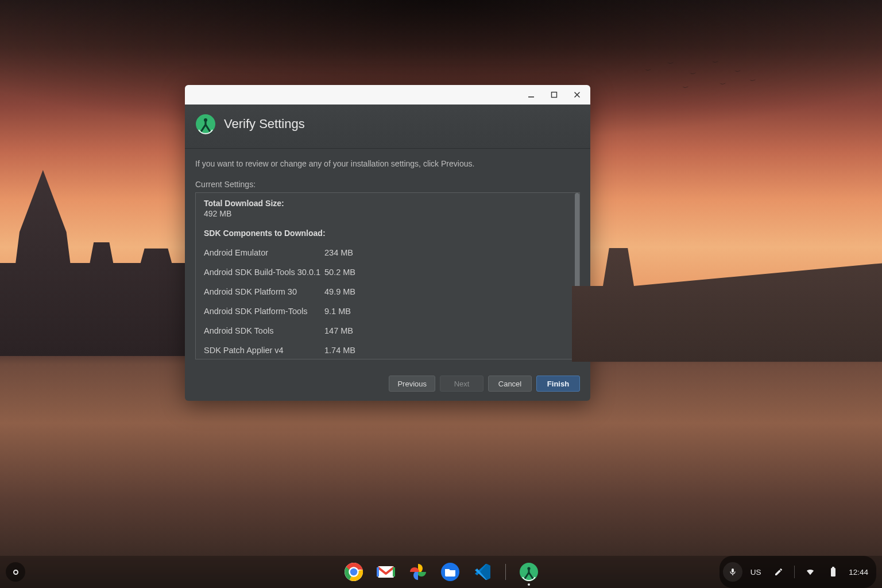 The width and height of the screenshot is (882, 588). What do you see at coordinates (810, 572) in the screenshot?
I see `wifi-icon` at bounding box center [810, 572].